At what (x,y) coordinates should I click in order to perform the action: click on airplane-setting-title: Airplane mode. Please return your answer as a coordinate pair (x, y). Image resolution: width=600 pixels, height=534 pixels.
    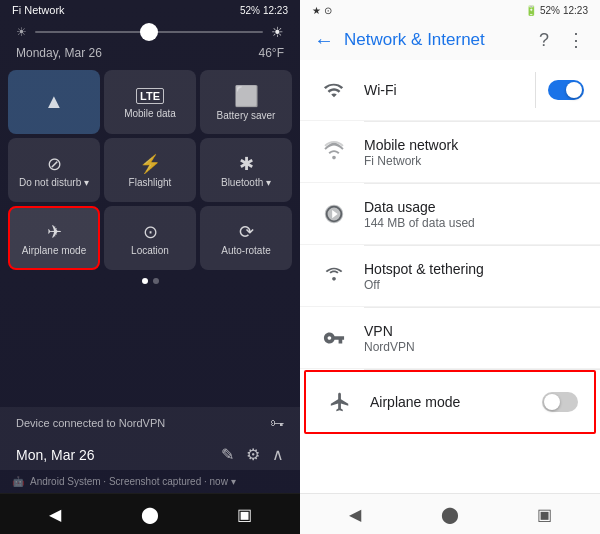
    Looking at the image, I should click on (456, 402).